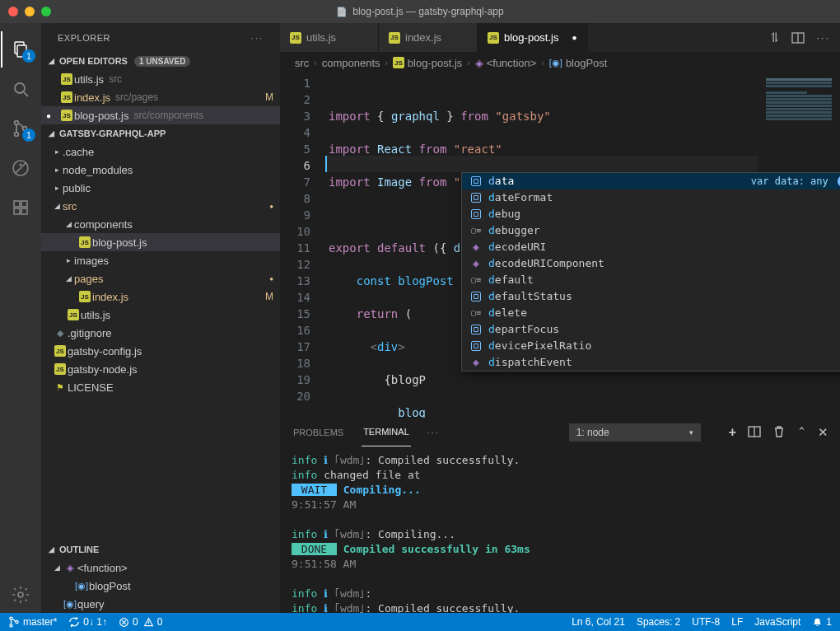  What do you see at coordinates (161, 586) in the screenshot?
I see `outline-item: [◉]blogPost` at bounding box center [161, 586].